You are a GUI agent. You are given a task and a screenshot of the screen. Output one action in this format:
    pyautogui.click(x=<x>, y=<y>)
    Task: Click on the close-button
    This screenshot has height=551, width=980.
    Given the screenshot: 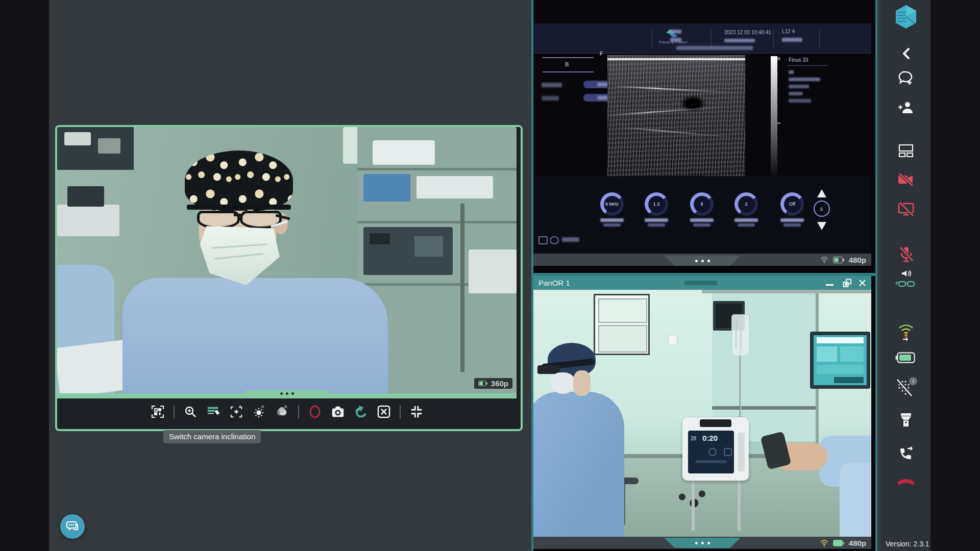 What is the action you would take?
    pyautogui.click(x=863, y=283)
    